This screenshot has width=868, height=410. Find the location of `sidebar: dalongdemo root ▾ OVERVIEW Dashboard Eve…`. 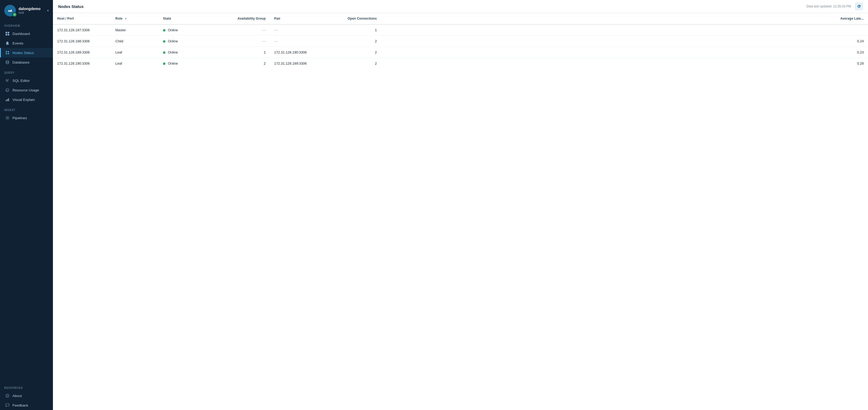

sidebar: dalongdemo root ▾ OVERVIEW Dashboard Eve… is located at coordinates (26, 205).